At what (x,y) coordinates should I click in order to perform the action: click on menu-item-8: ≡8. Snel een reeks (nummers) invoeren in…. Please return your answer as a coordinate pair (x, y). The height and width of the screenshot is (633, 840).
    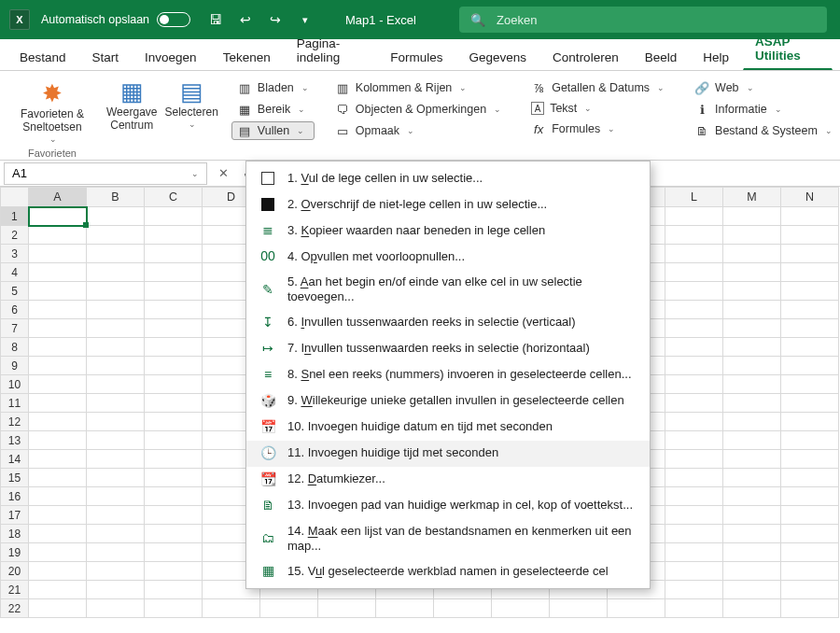
    Looking at the image, I should click on (448, 375).